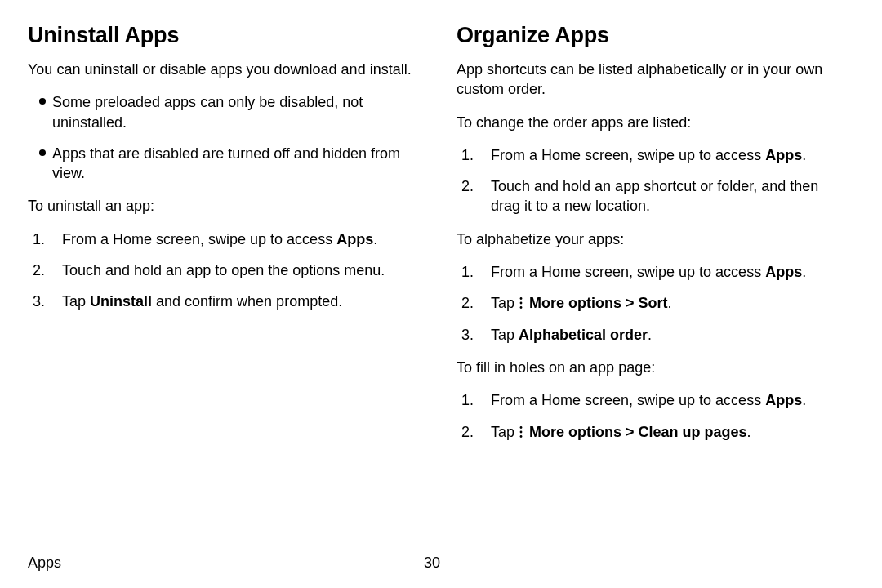  I want to click on list-item: Some preloaded apps can only be disabled…, so click(224, 113).